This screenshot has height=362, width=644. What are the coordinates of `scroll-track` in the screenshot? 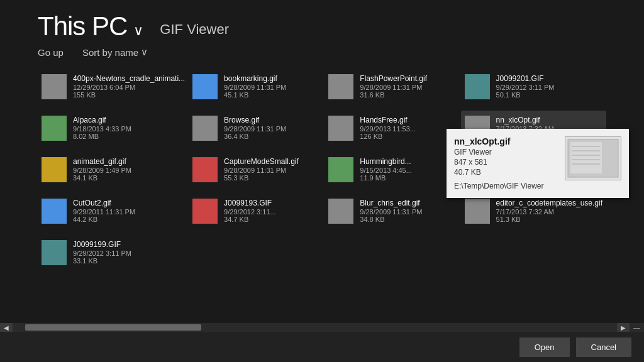 It's located at (314, 327).